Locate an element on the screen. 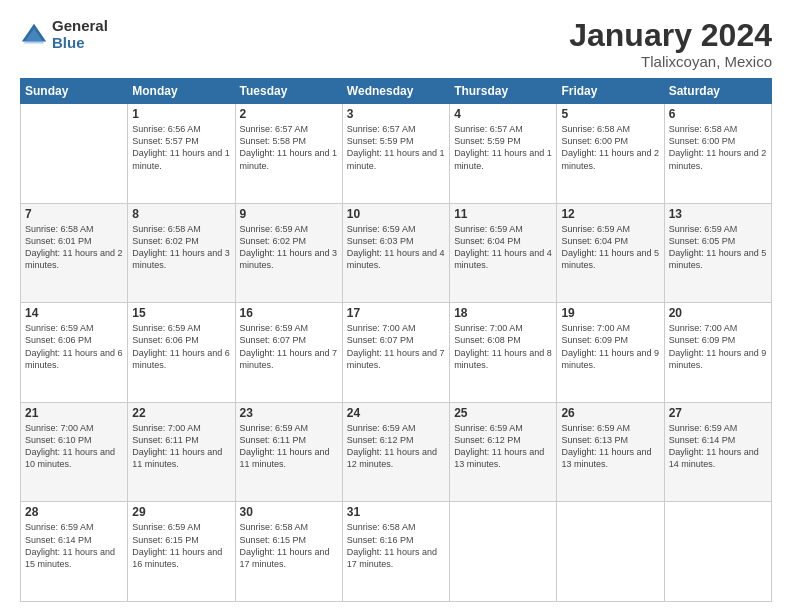 Image resolution: width=792 pixels, height=612 pixels. day-number: 28 is located at coordinates (74, 512).